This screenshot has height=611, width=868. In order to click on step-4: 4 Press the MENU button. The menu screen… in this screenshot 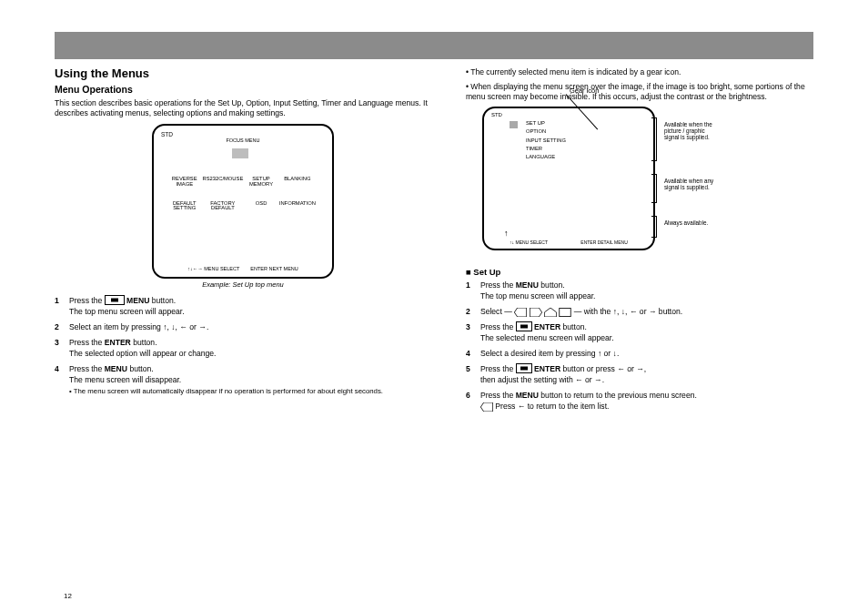, I will do `click(243, 381)`.